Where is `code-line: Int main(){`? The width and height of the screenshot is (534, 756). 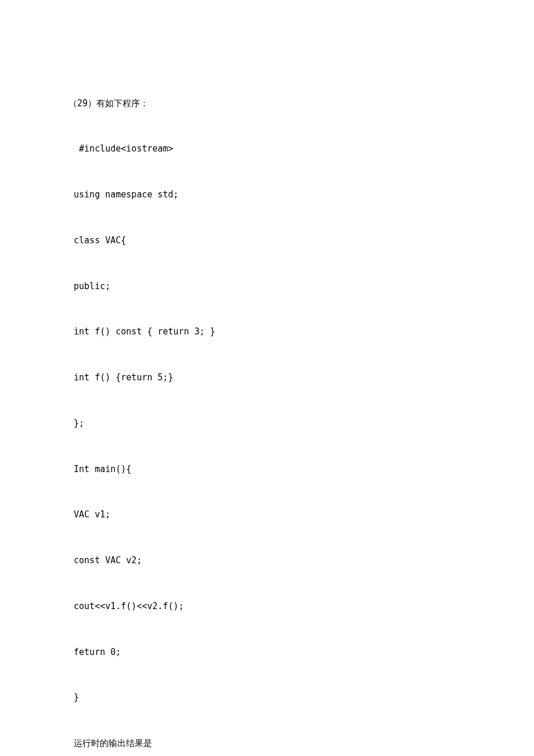 code-line: Int main(){ is located at coordinates (269, 469).